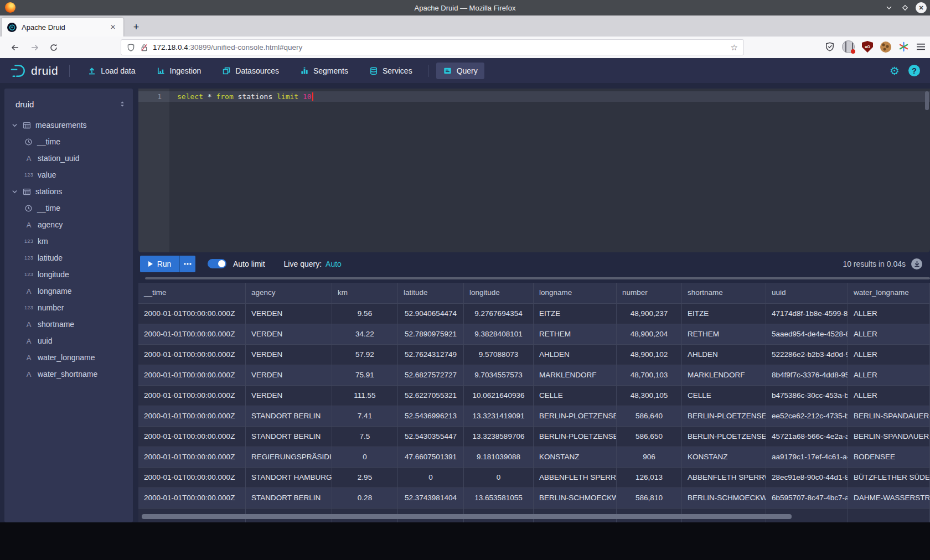 The image size is (930, 560). What do you see at coordinates (499, 498) in the screenshot?
I see `cell-longitude: 13.653581055` at bounding box center [499, 498].